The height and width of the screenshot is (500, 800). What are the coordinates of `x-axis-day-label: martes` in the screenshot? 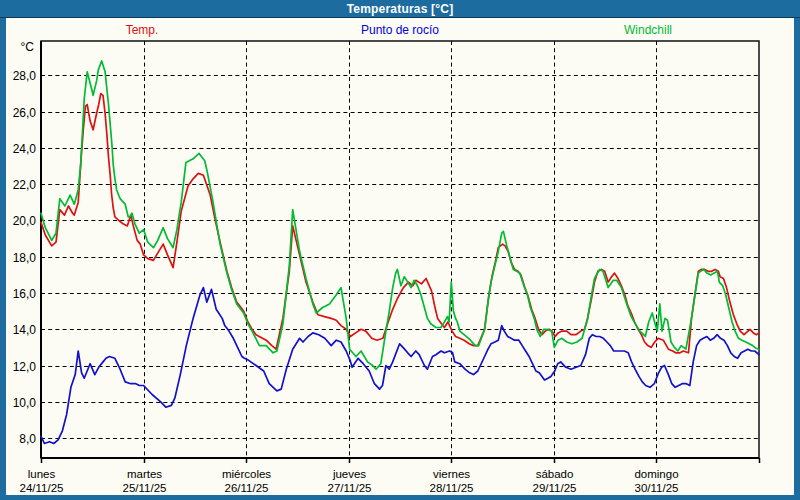 It's located at (144, 474).